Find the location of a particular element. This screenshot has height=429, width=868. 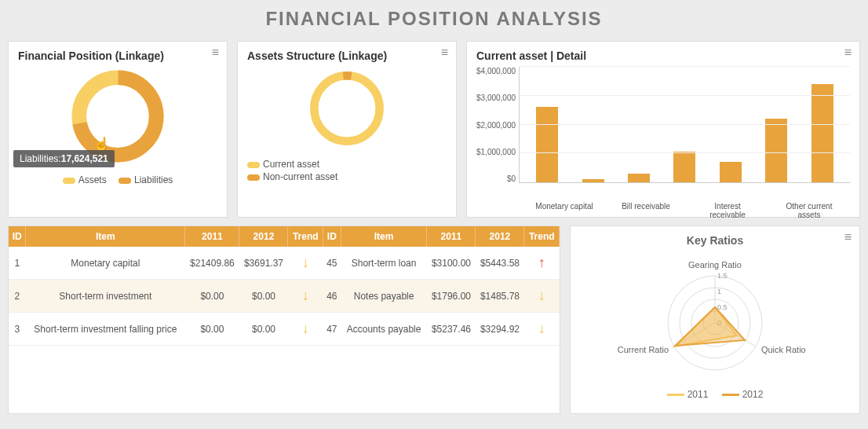

svg-text: 1.5 is located at coordinates (722, 276).